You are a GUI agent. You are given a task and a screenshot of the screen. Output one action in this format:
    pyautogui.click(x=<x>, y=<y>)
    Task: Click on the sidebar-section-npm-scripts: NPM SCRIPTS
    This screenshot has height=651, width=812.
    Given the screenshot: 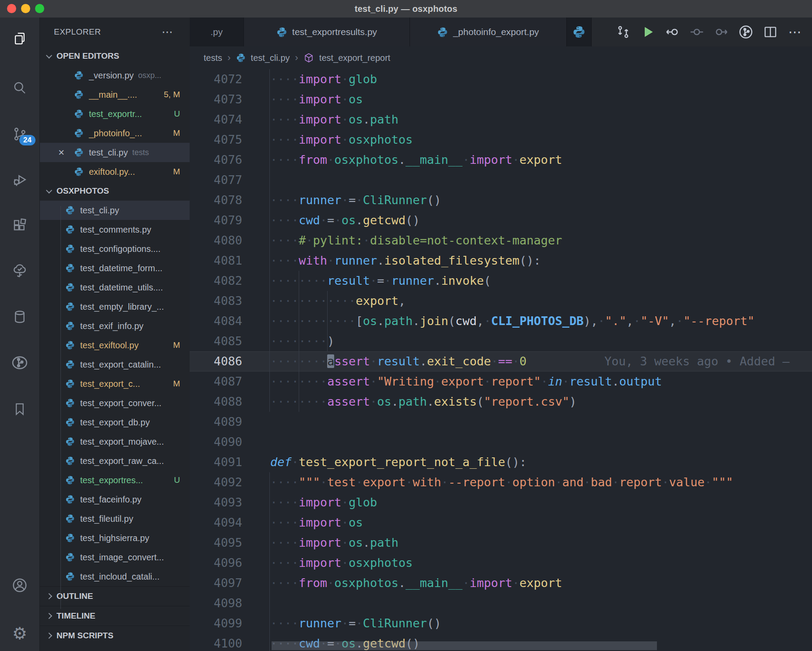 What is the action you would take?
    pyautogui.click(x=115, y=635)
    